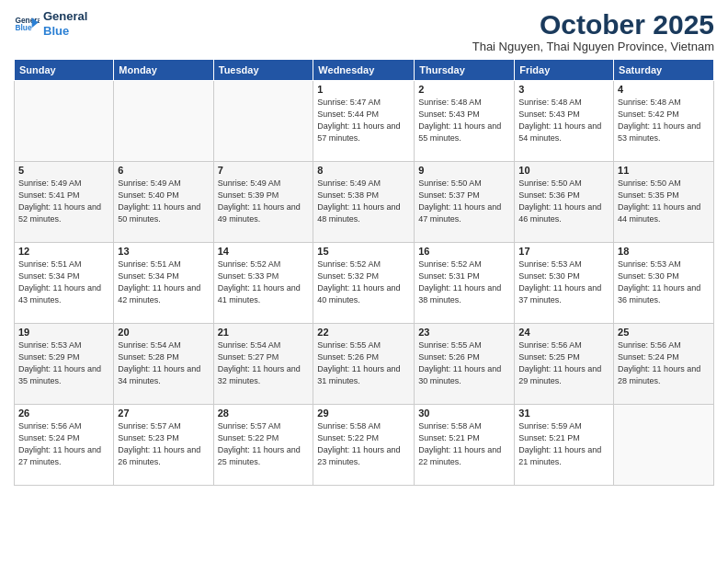 The height and width of the screenshot is (563, 728). I want to click on day-number: 15, so click(364, 251).